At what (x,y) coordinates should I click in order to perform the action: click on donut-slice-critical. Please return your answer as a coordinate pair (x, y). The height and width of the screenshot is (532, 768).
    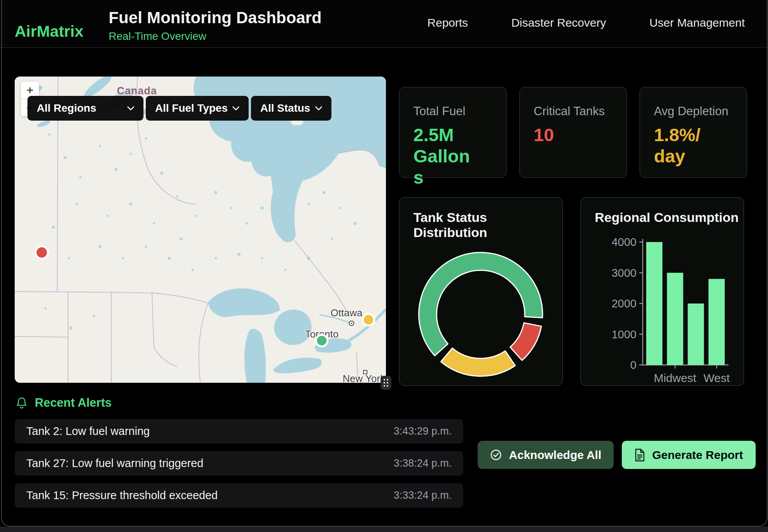
    Looking at the image, I should click on (526, 342).